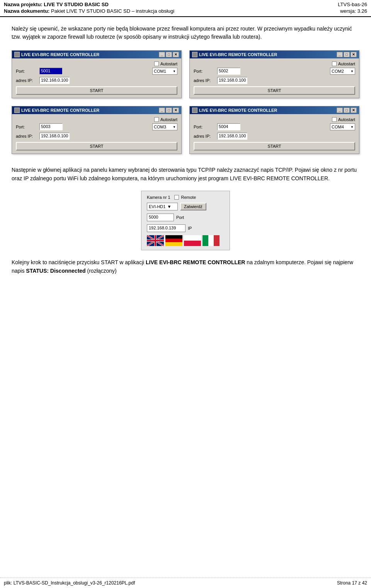 This screenshot has height=588, width=371. What do you see at coordinates (165, 127) in the screenshot?
I see `rc-com-select-3: COM3 ▼` at bounding box center [165, 127].